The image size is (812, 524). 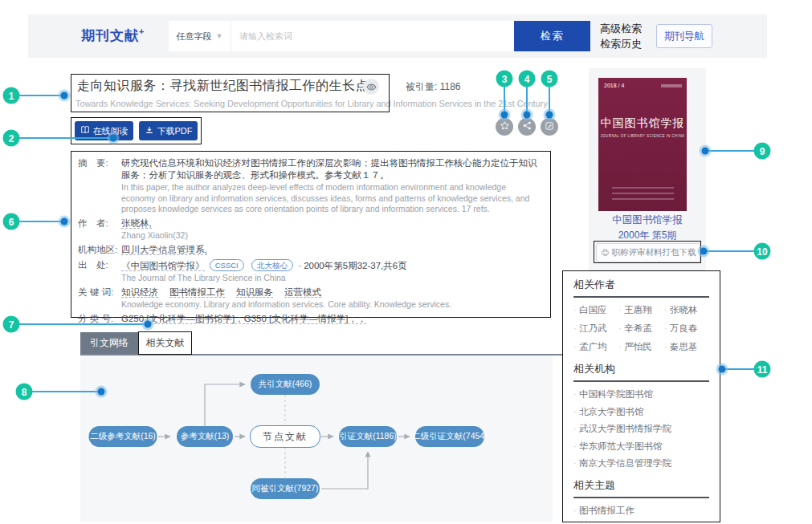 I want to click on related-author-link: 严怡民, so click(x=641, y=347).